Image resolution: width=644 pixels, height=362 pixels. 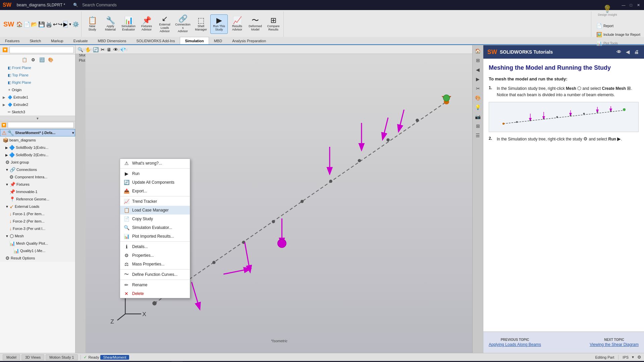 I want to click on tutorial-print-btn: 🖨, so click(x=636, y=52).